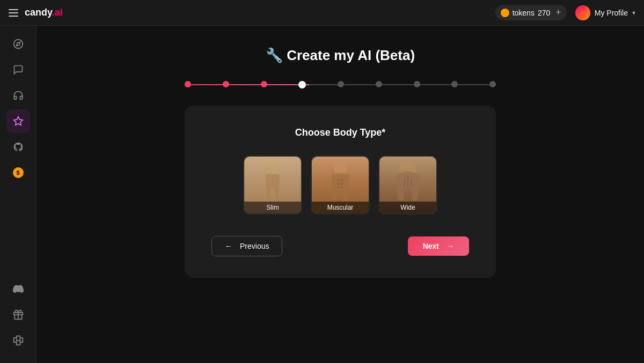 This screenshot has width=644, height=363. Describe the element at coordinates (254, 246) in the screenshot. I see `prev-label: Previous` at that location.